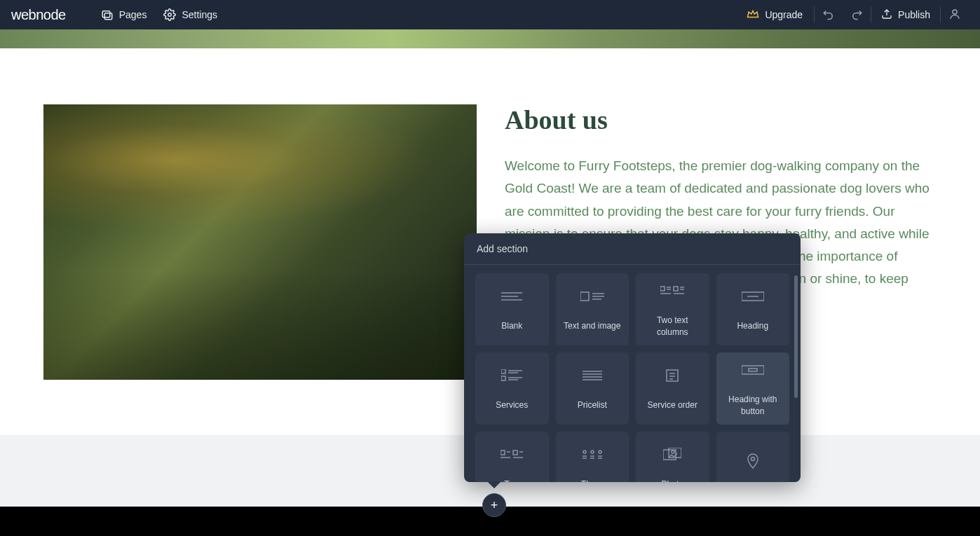 This screenshot has width=980, height=536. I want to click on publish-button: Publish, so click(906, 15).